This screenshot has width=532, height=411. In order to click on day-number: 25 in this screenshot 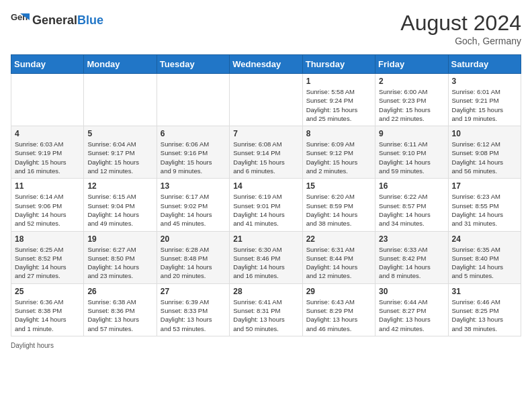, I will do `click(47, 291)`.